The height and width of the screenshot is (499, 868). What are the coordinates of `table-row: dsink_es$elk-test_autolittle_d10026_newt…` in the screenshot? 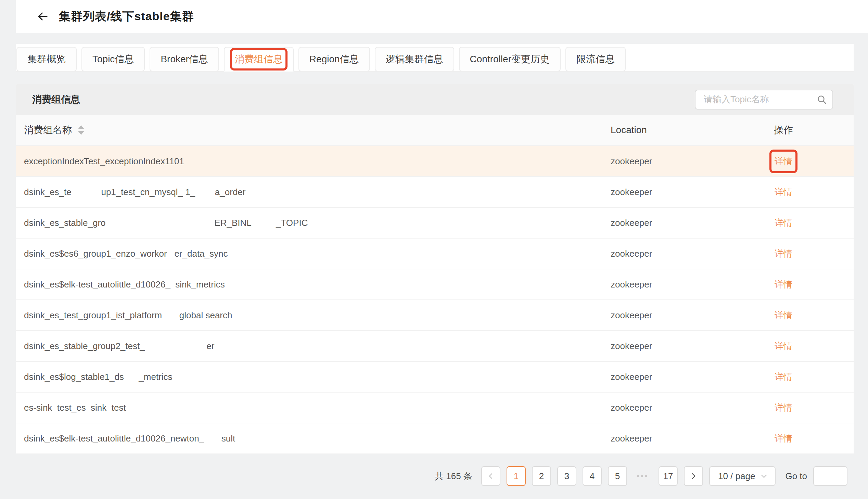 It's located at (435, 439).